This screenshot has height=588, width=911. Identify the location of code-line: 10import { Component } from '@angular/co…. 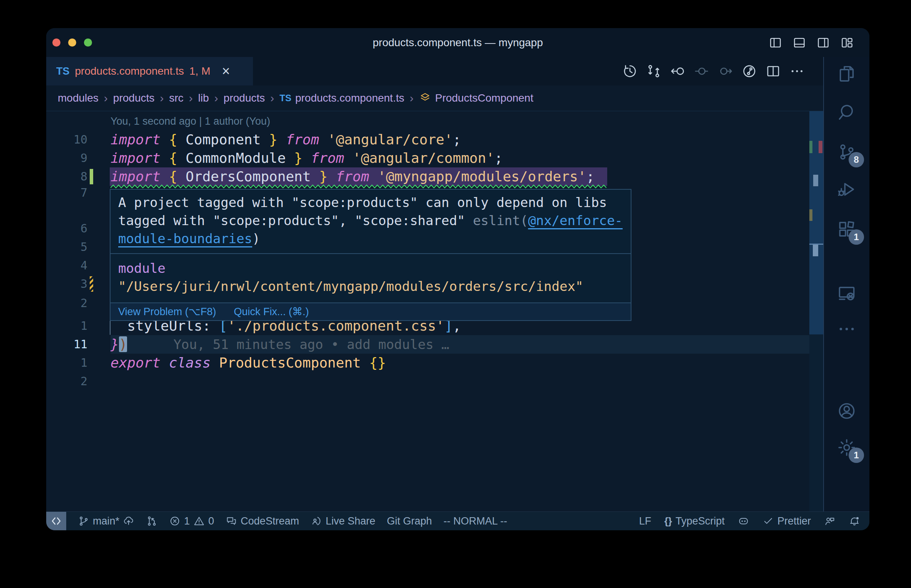
(428, 140).